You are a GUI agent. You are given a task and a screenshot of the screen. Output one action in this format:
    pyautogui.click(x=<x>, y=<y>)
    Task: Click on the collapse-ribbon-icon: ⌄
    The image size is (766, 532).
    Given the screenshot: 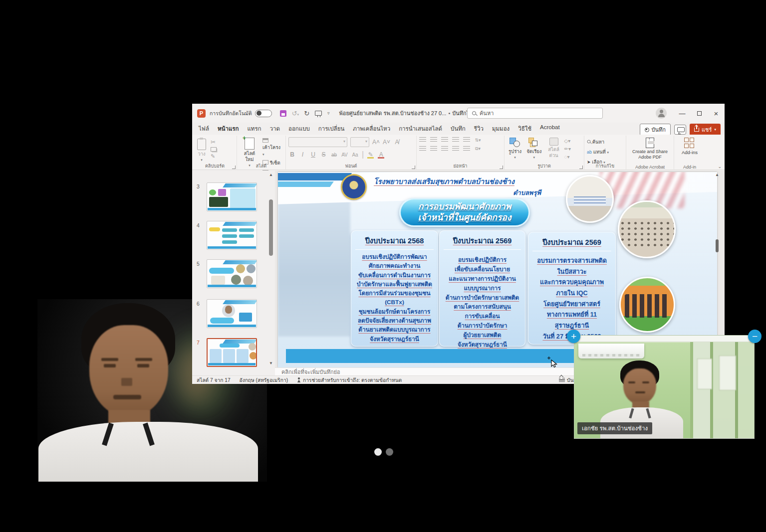 What is the action you would take?
    pyautogui.click(x=720, y=167)
    